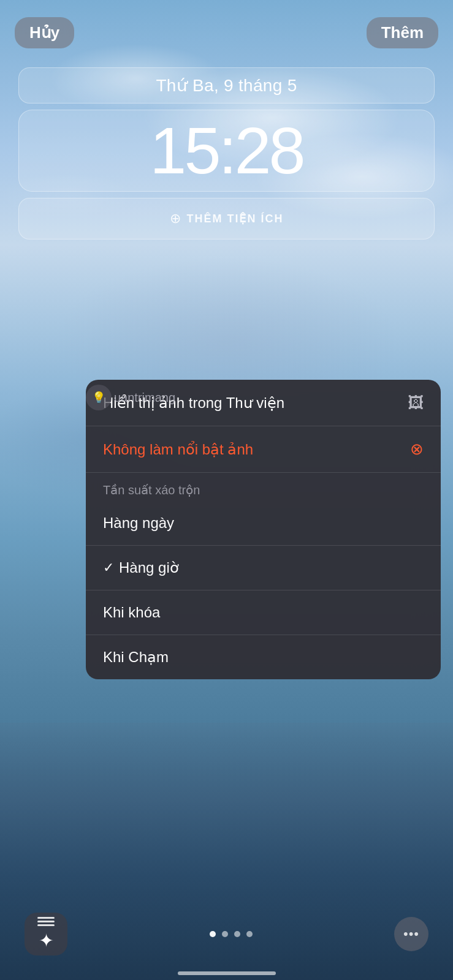  I want to click on hourly-label: Hàng giờ, so click(149, 568).